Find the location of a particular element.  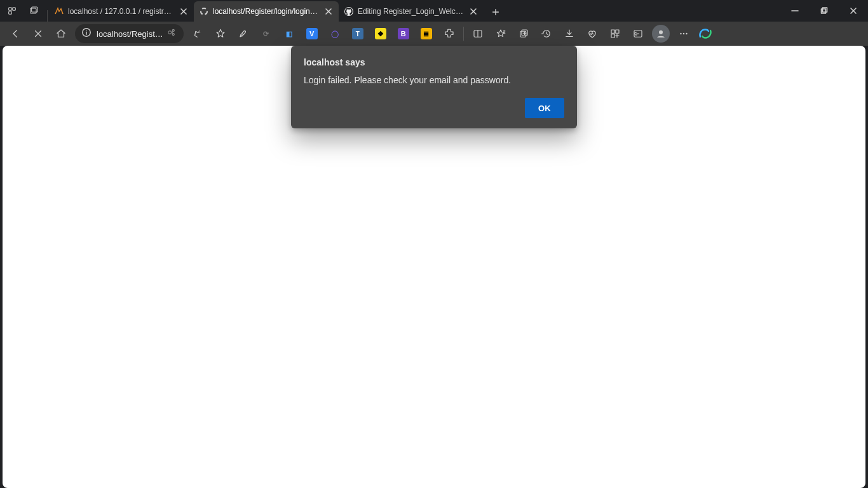

favorites-icon is located at coordinates (501, 34).